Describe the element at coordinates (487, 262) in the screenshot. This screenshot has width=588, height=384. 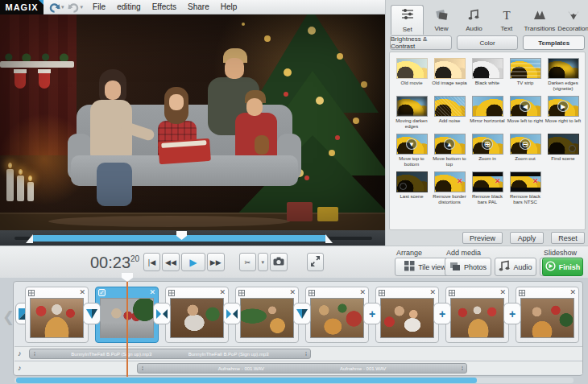
I see `media-button-groups: Arrange Tile viewAdd media Photos Audio …` at that location.